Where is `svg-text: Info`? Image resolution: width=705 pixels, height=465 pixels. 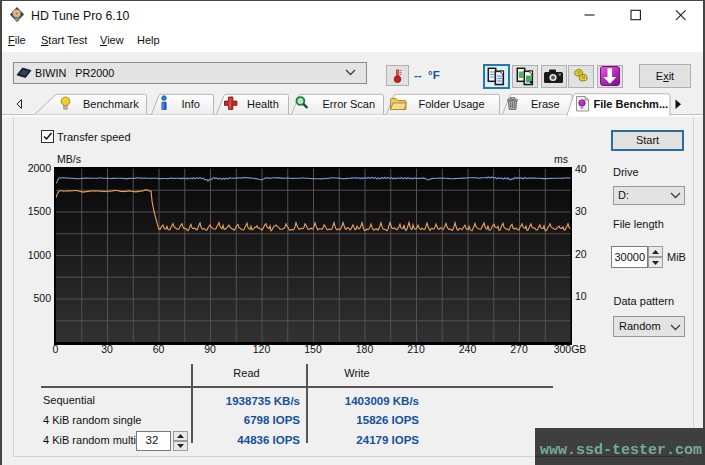 svg-text: Info is located at coordinates (191, 104).